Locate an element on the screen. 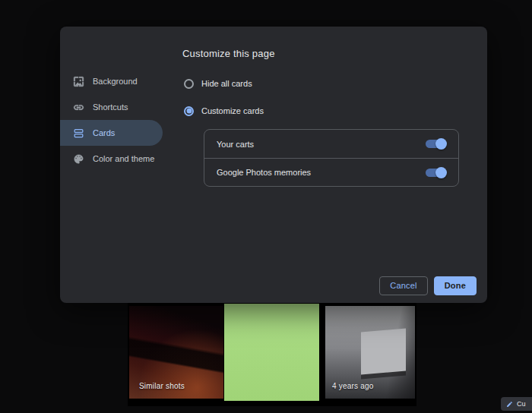  cards-icon is located at coordinates (79, 134).